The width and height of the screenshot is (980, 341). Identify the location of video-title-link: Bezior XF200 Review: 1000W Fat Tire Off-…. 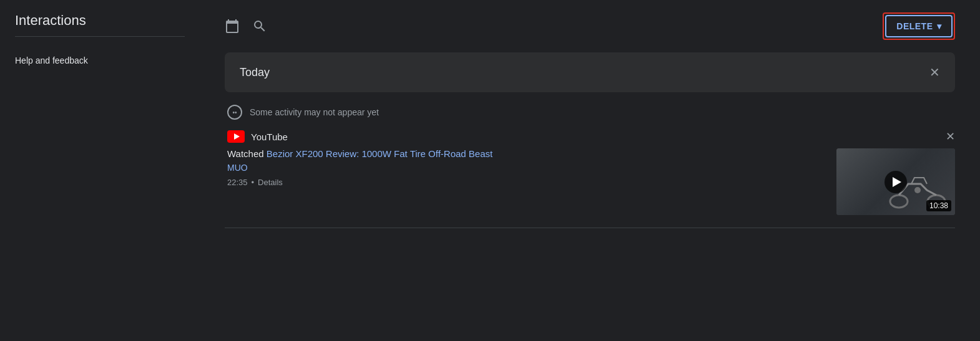
(380, 153).